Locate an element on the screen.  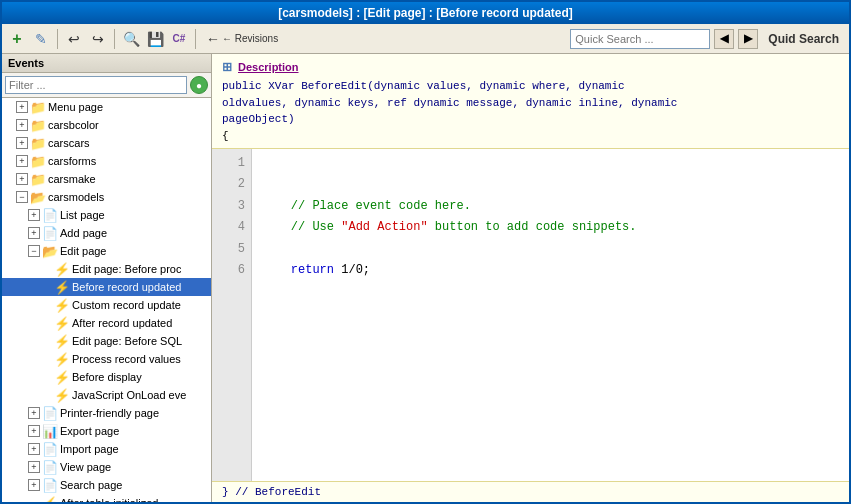
function-sig-line3: pageObject) is located at coordinates (258, 119).